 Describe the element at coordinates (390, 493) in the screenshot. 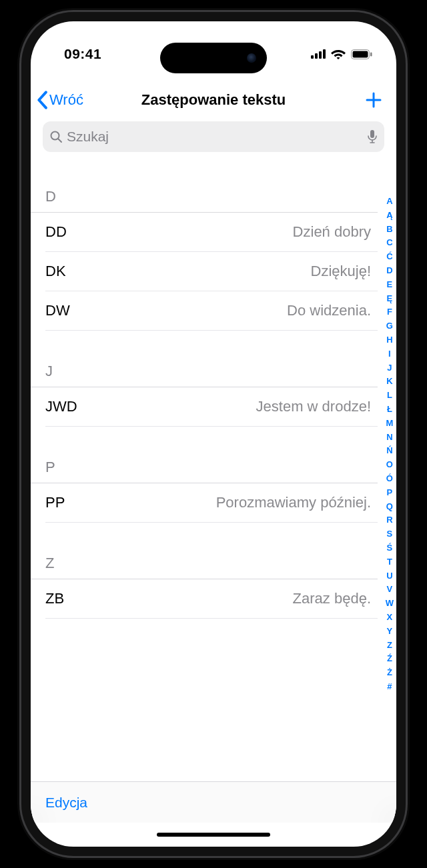

I see `index-letter: P` at that location.